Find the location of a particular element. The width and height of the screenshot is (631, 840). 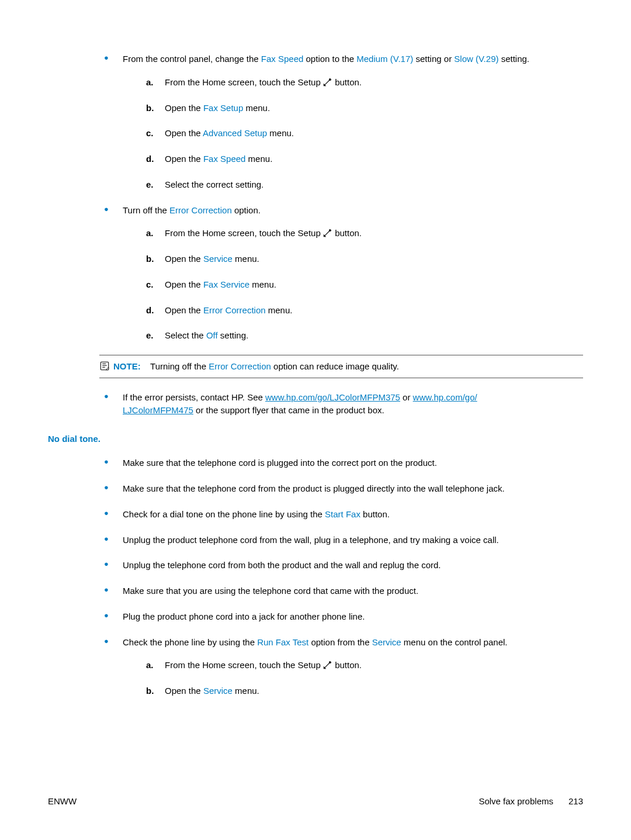

bullet-text: Turn off the Error Correction option. is located at coordinates (192, 210).